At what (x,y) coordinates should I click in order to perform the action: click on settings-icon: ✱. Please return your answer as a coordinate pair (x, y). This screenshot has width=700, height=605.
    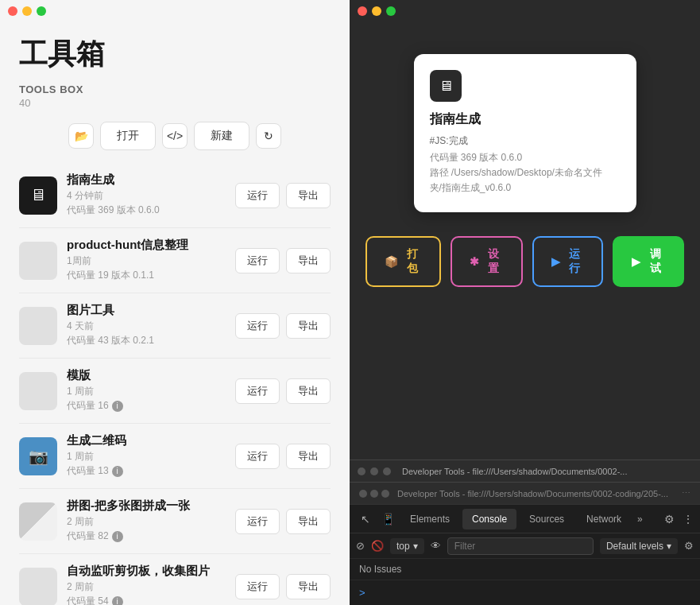
    Looking at the image, I should click on (474, 262).